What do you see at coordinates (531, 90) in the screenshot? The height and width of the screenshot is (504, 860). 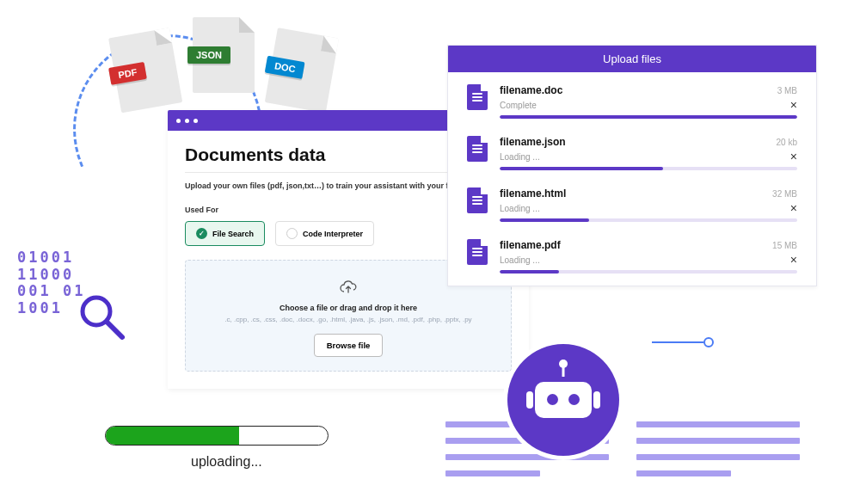 I see `file-name: filename.doc` at bounding box center [531, 90].